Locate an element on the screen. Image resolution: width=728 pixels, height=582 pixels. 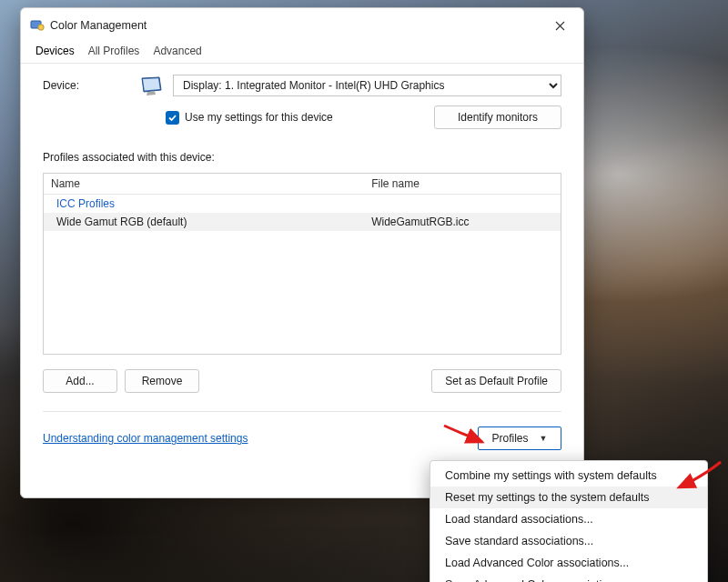
remove-button: Remove is located at coordinates (162, 381).